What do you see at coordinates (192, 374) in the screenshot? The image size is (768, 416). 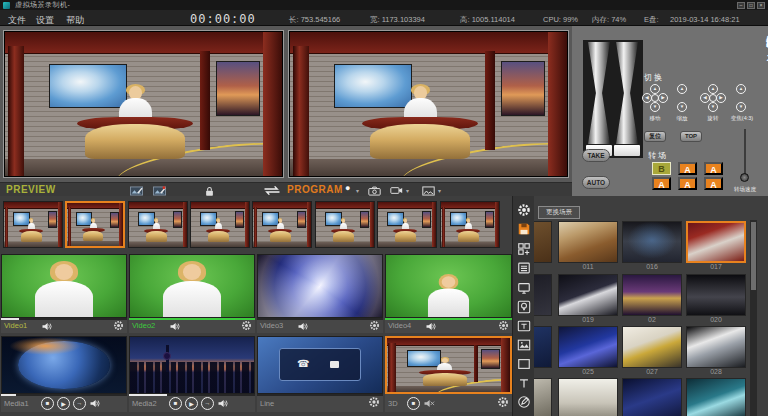 I see `source-cell-media2: Media2 ■ ▶ →` at bounding box center [192, 374].